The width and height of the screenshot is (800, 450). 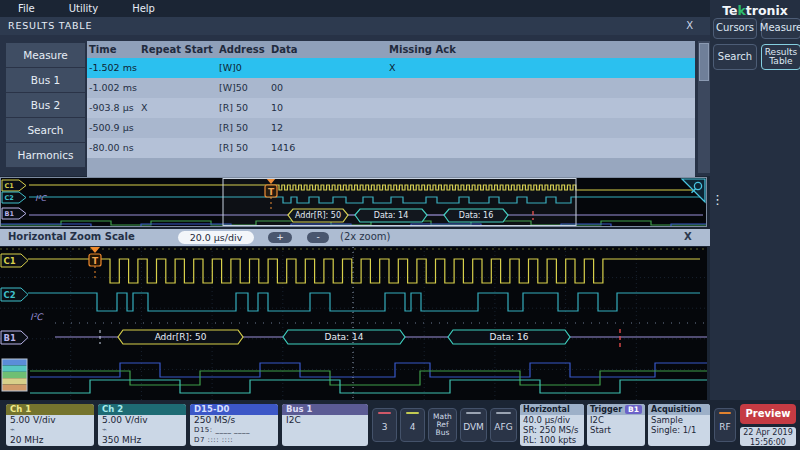 I want to click on horizontal-scale: 40.0 µs/div, so click(x=552, y=420).